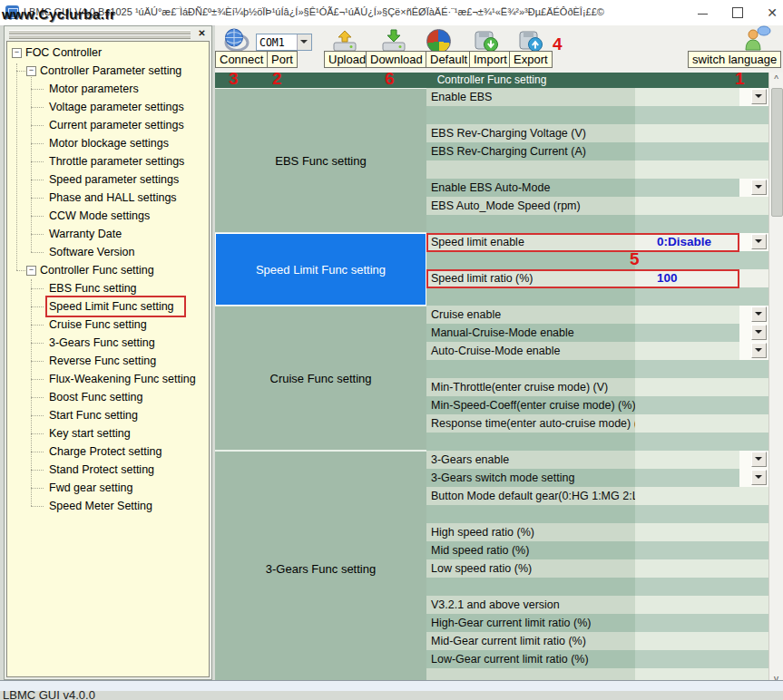 This screenshot has width=783, height=700. Describe the element at coordinates (769, 13) in the screenshot. I see `close-button: ✕` at that location.